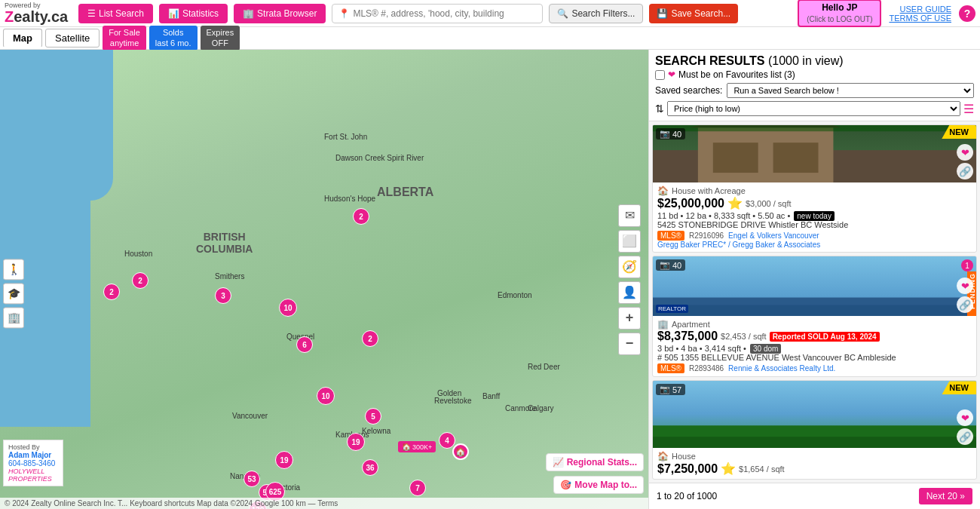 The image size is (980, 509). What do you see at coordinates (814, 317) in the screenshot?
I see `listing-card-2: 📷 40 PENDING 1 ❤ 🔗 REALTOR 🏢 Apartment` at bounding box center [814, 317].